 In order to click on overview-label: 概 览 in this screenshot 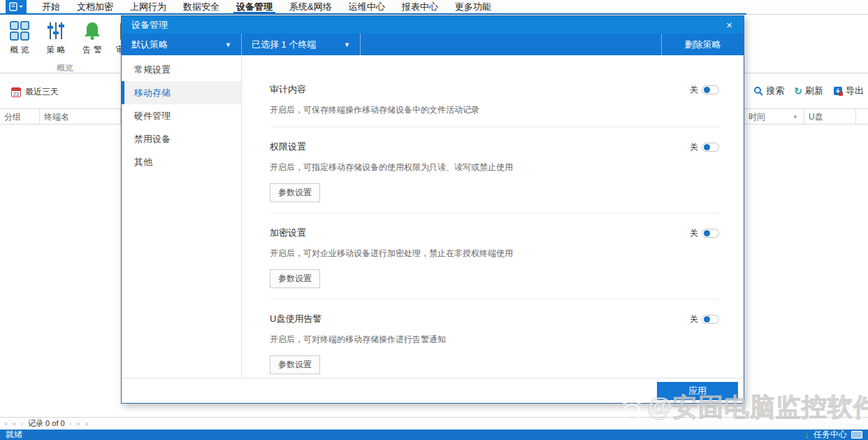, I will do `click(20, 50)`.